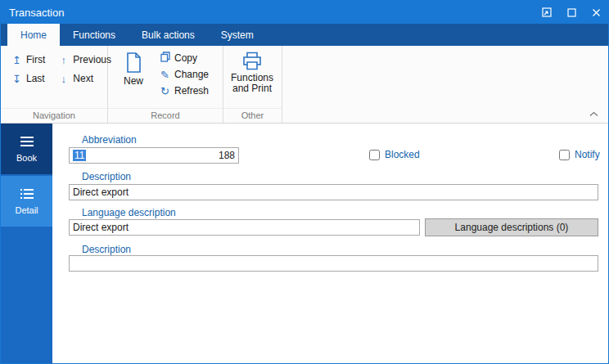  I want to click on description-input, so click(334, 192).